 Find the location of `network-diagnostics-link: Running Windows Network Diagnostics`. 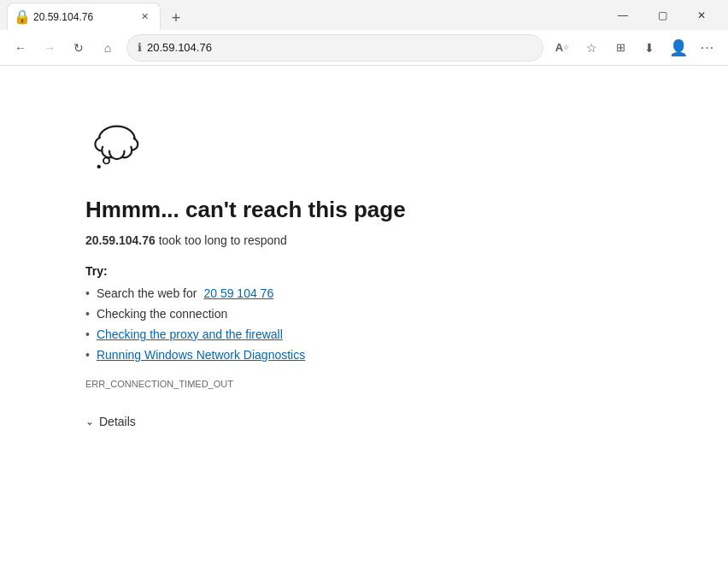

network-diagnostics-link: Running Windows Network Diagnostics is located at coordinates (201, 355).